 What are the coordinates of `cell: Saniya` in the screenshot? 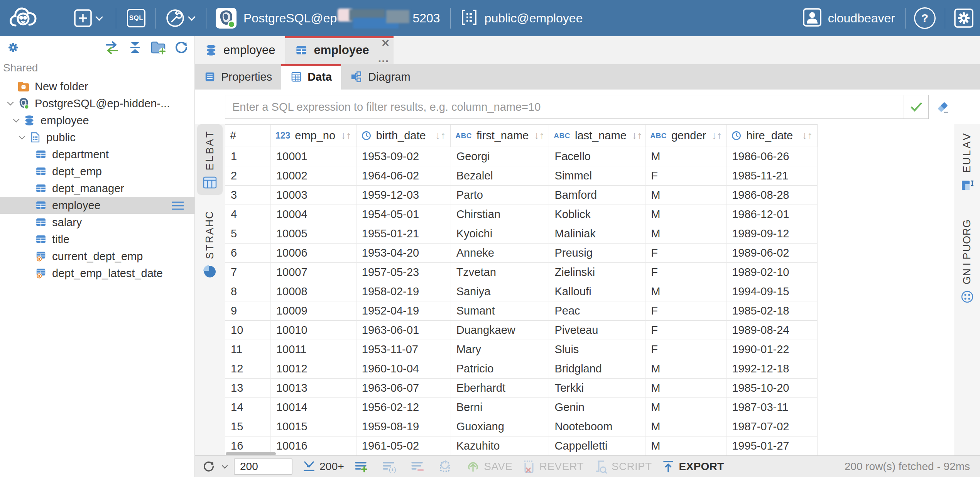 It's located at (500, 292).